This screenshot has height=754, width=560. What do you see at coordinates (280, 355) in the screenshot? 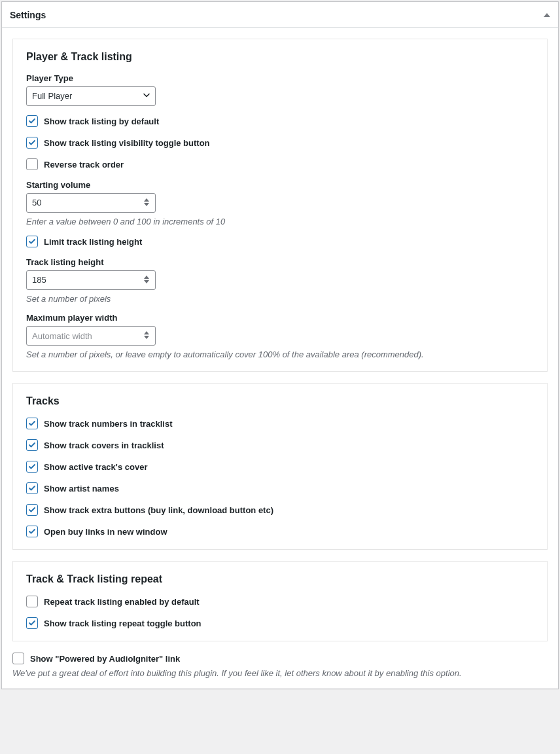
I see `max-width-description: Set a number of pixels, or leave empty t…` at bounding box center [280, 355].